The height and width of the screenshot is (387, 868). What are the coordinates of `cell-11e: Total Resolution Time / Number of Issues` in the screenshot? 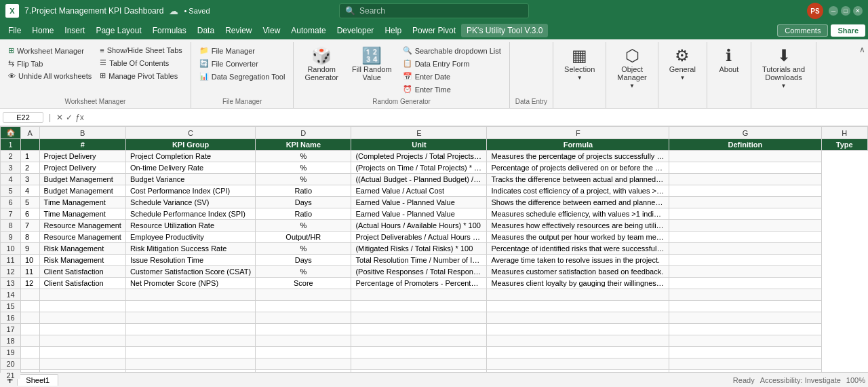 It's located at (419, 261).